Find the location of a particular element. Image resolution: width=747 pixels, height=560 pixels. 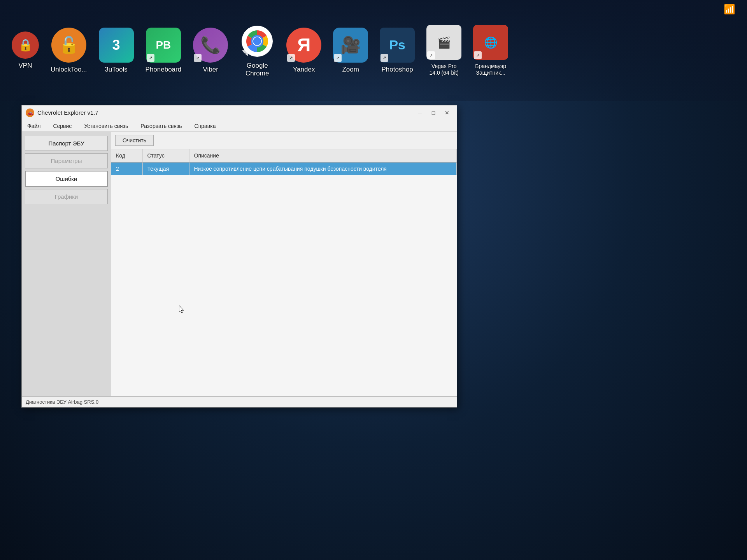

desktop-icon-vegas: 🎬 ↗ Vegas Pro 14.0 (64-bit) is located at coordinates (444, 51).